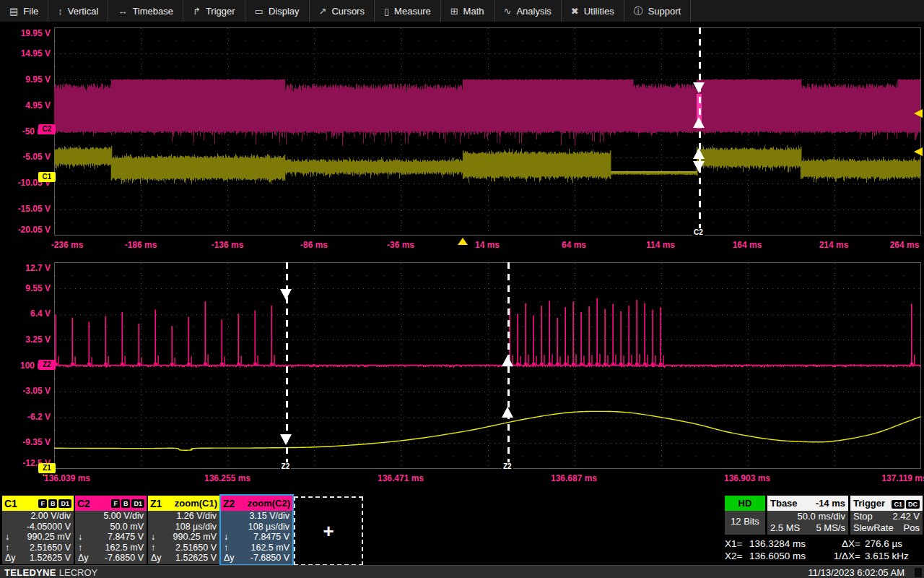 This screenshot has height=578, width=924. I want to click on descriptor-row: 3.15 V/div, so click(257, 516).